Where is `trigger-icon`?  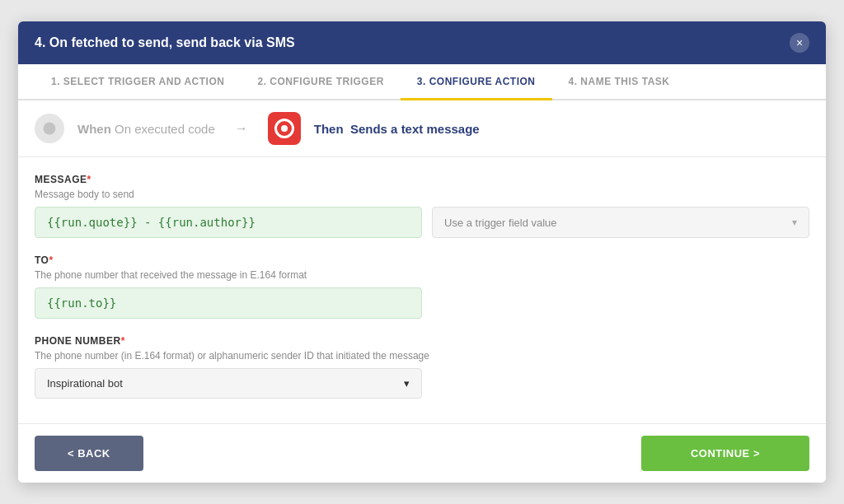 trigger-icon is located at coordinates (49, 128).